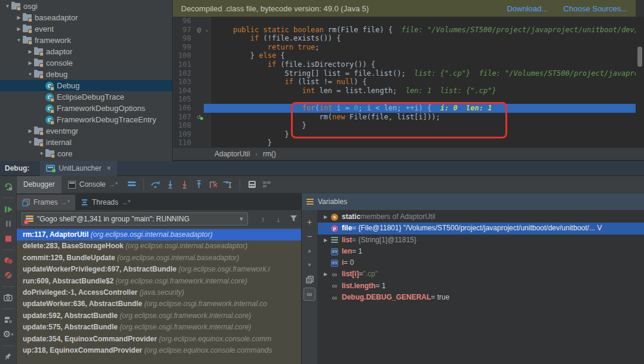 This screenshot has height=364, width=644. Describe the element at coordinates (159, 304) in the screenshot. I see `frame-row: updateWorker:636, AbstractBundle (org.ec…` at that location.